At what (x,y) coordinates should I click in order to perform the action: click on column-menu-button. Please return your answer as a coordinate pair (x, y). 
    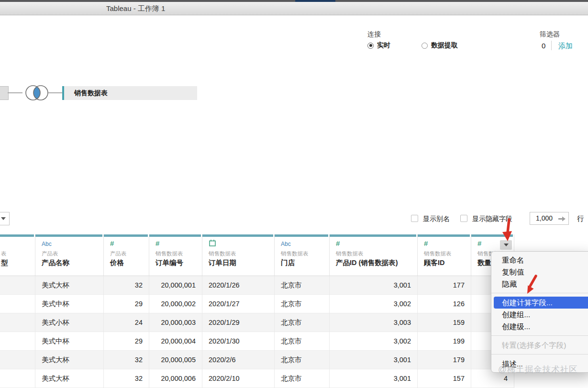
    Looking at the image, I should click on (506, 245).